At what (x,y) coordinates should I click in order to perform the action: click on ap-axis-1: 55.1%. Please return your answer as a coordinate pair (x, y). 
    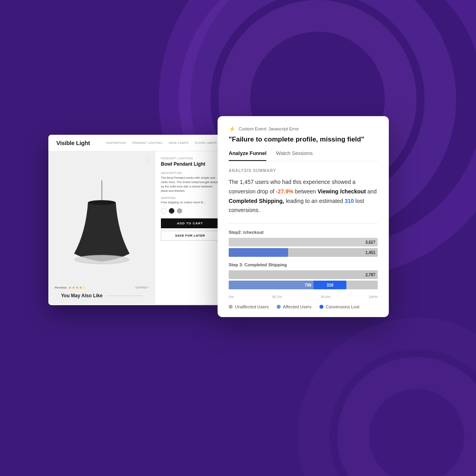
    Looking at the image, I should click on (277, 297).